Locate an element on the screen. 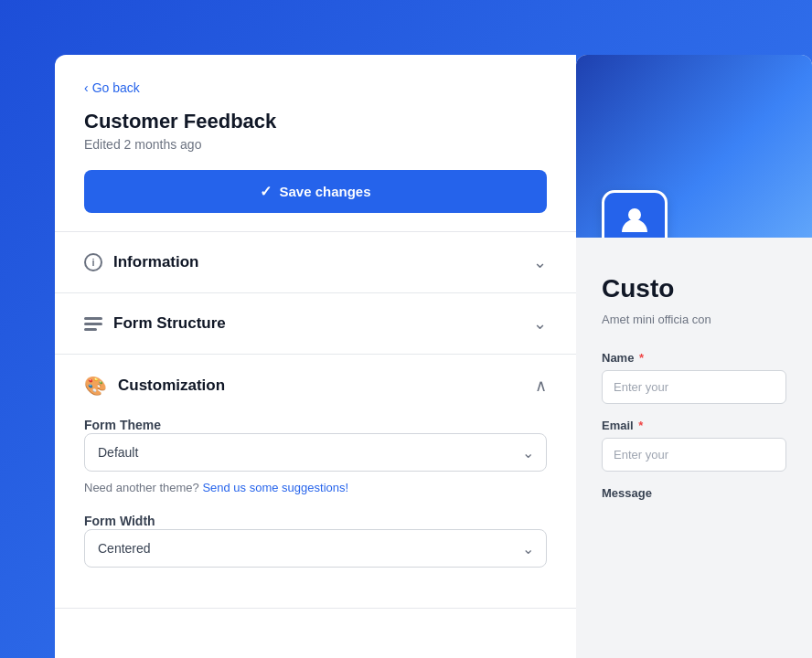  preview-name-input: Enter your is located at coordinates (694, 387).